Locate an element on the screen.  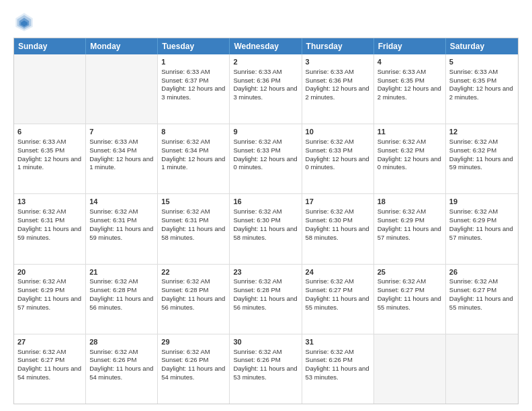
day-number: 20 is located at coordinates (50, 273).